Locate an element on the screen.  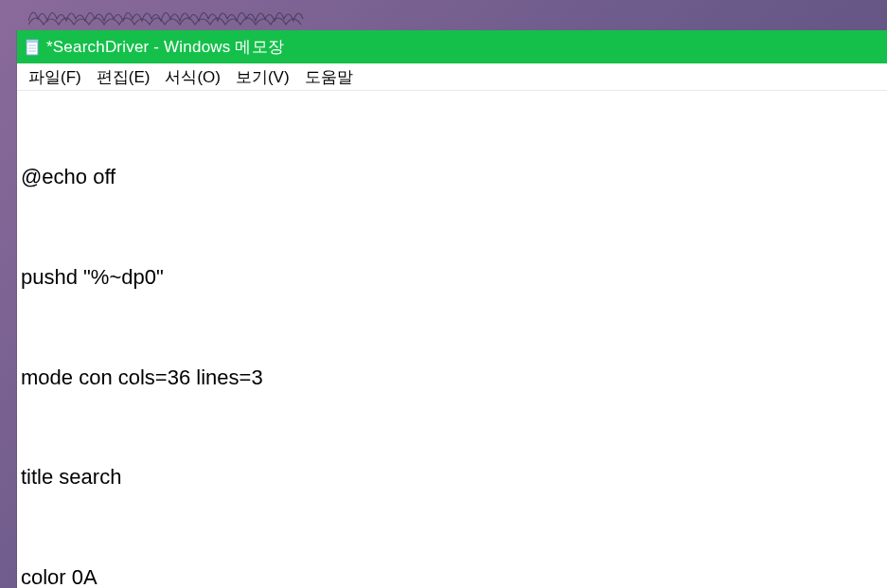
menu-edit: 편집(E) is located at coordinates (123, 78).